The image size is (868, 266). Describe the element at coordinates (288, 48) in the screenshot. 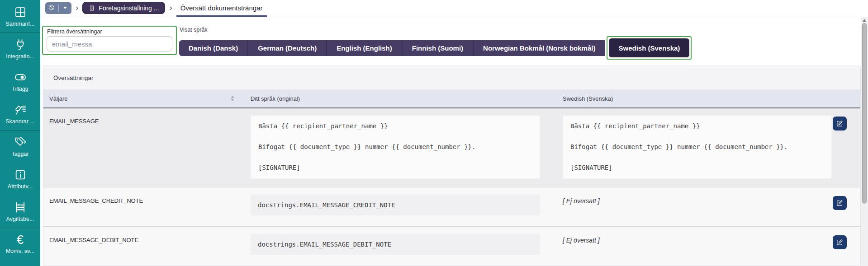

I see `language-tab-german: German (Deutsch)` at that location.